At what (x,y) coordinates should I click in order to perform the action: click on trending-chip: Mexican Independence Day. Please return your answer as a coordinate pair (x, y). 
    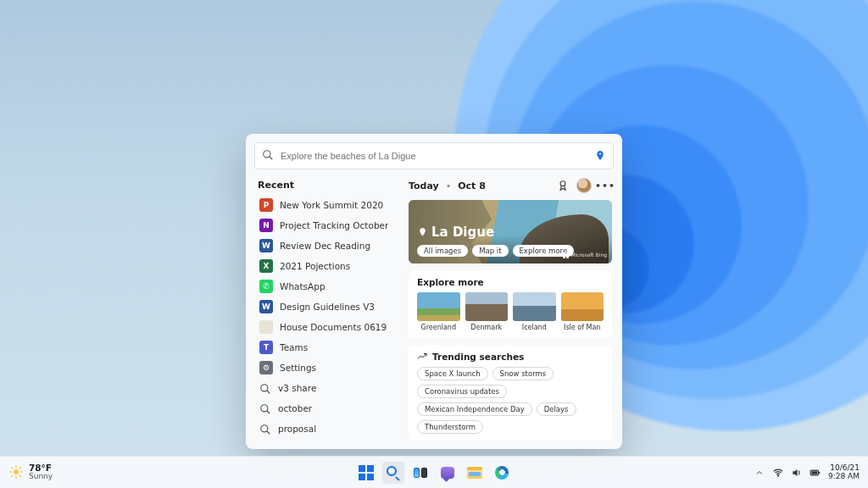
    Looking at the image, I should click on (475, 409).